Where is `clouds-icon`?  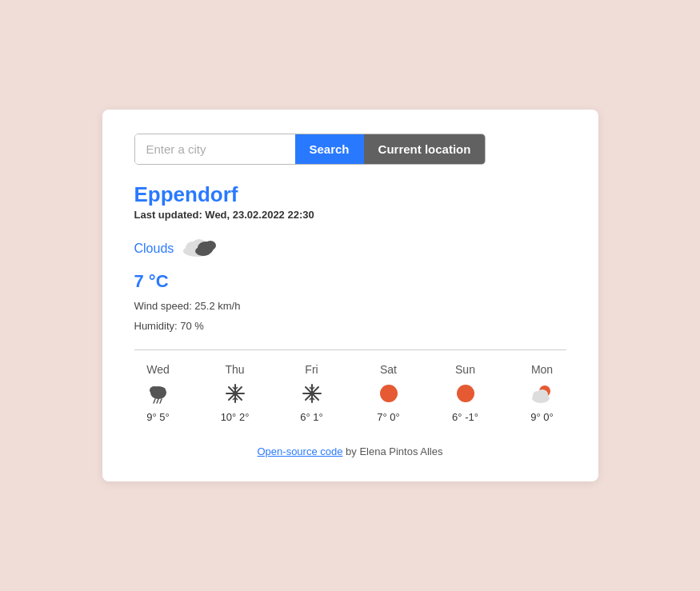
clouds-icon is located at coordinates (200, 248).